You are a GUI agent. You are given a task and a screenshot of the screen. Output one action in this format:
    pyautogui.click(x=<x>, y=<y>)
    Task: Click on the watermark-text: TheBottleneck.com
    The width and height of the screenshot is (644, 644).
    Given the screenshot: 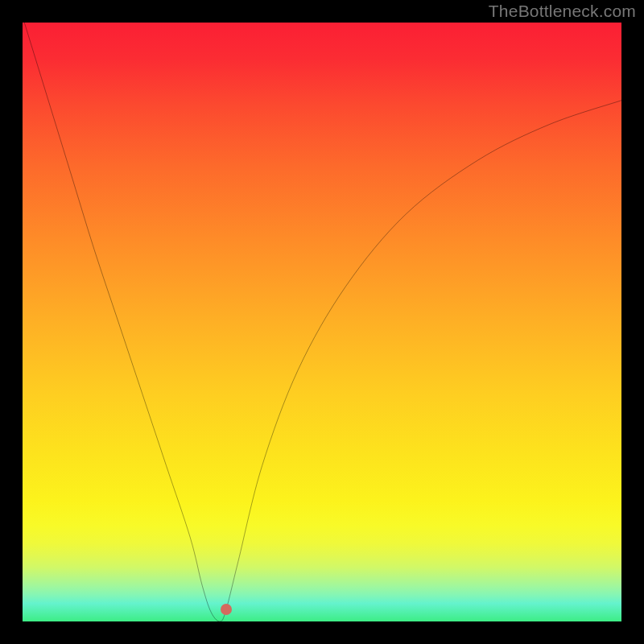 What is the action you would take?
    pyautogui.click(x=562, y=11)
    